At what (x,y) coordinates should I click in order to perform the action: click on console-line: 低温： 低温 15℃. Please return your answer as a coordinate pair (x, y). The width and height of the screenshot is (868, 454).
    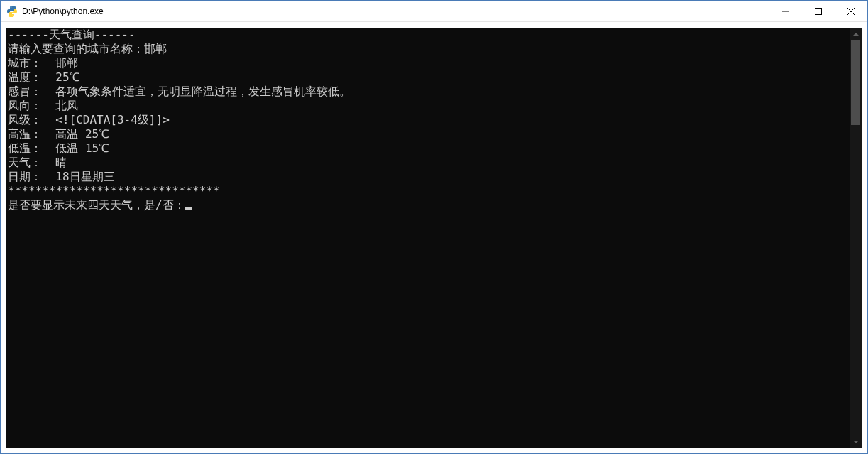
    Looking at the image, I should click on (428, 148).